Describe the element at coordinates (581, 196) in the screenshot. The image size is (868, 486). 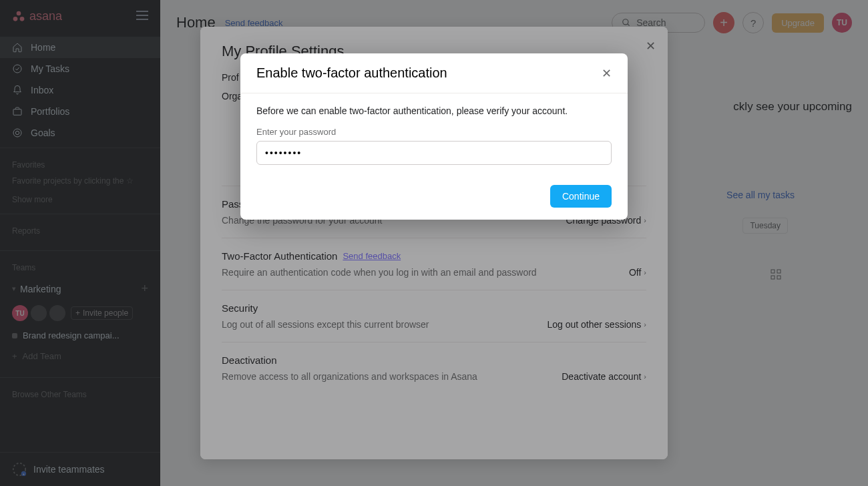
I see `continue-button: Continue` at that location.